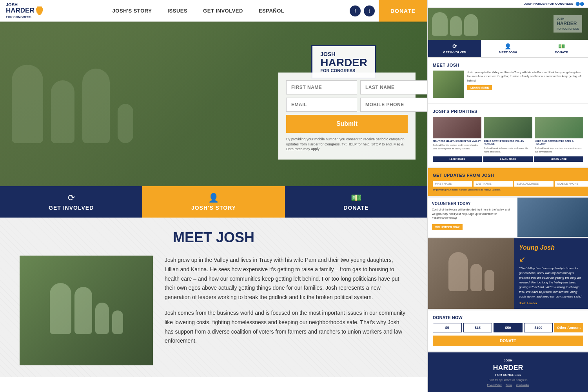 This screenshot has height=392, width=588. Describe the element at coordinates (473, 204) in the screenshot. I see `volunteer-title: VOLUNTEER TODAY` at that location.